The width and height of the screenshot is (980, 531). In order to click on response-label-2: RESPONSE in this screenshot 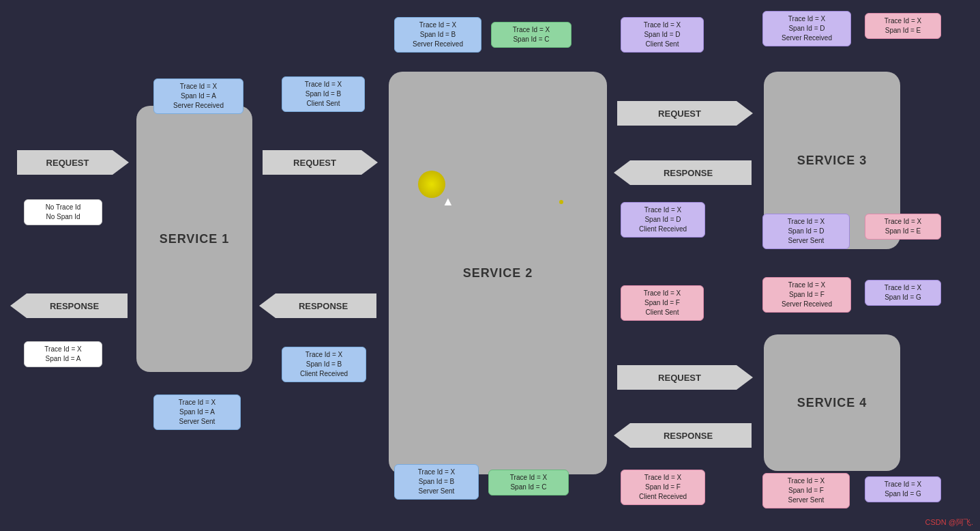, I will do `click(326, 306)`.